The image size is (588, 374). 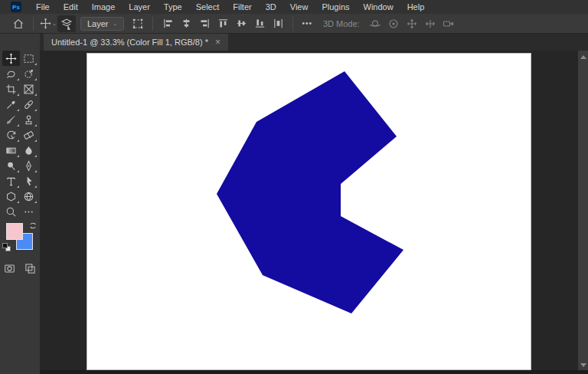 I want to click on blur-drop-icon, so click(x=29, y=150).